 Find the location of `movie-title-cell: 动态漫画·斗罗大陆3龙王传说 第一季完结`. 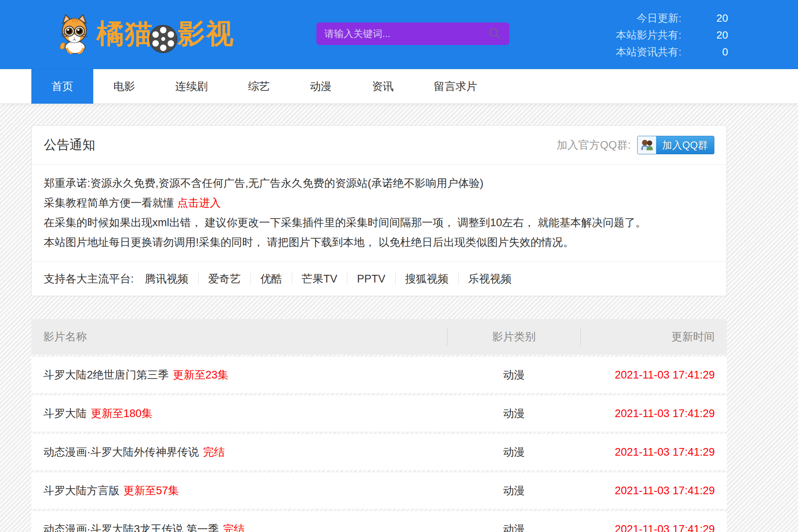

movie-title-cell: 动态漫画·斗罗大陆3龙王传说 第一季完结 is located at coordinates (239, 527).